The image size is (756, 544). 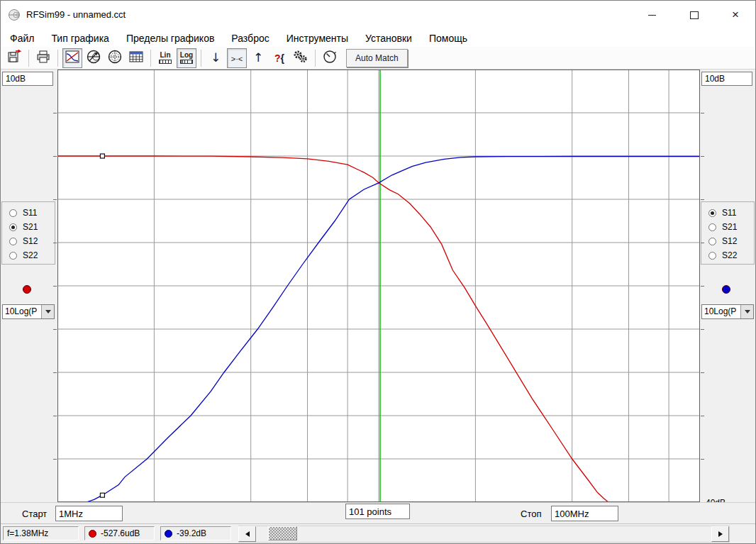 I want to click on radio-label: S21, so click(x=729, y=227).